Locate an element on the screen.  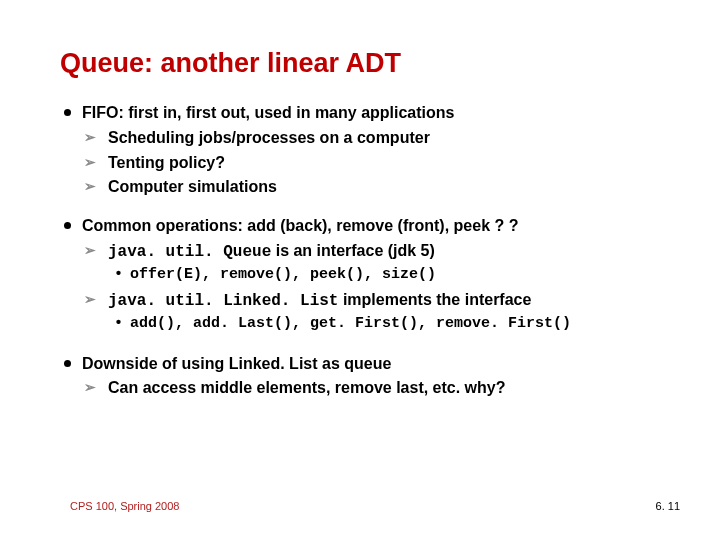
bullet-operations-text: Common operations: add (back), remove (f… is located at coordinates (300, 226).